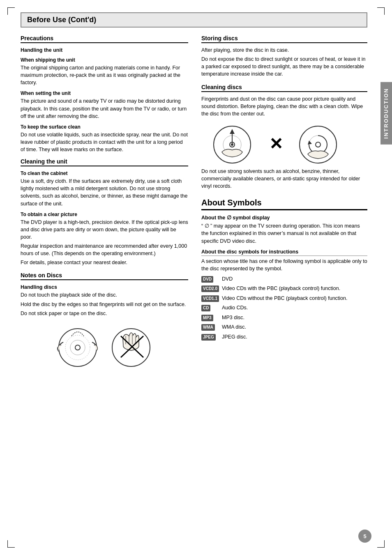 This screenshot has height=555, width=392. I want to click on good-disc-illustration, so click(78, 346).